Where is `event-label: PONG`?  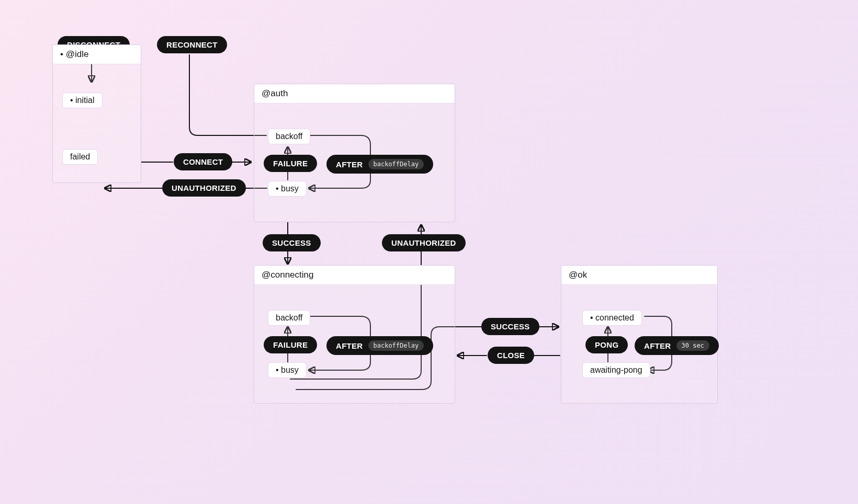
event-label: PONG is located at coordinates (607, 345).